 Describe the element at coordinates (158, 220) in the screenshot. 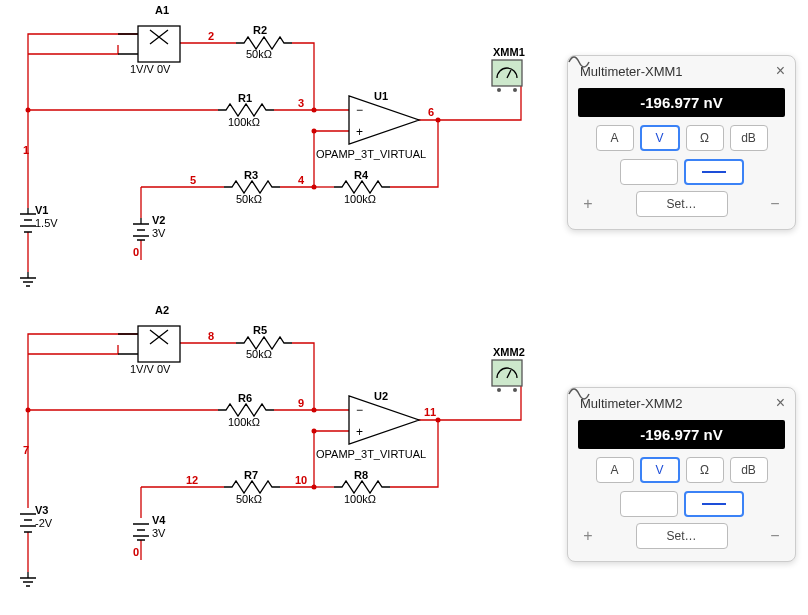

I see `label-v2: V2` at that location.